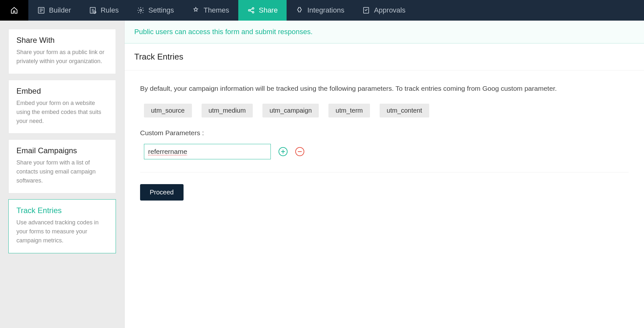 The width and height of the screenshot is (644, 328). What do you see at coordinates (14, 10) in the screenshot?
I see `home-icon` at bounding box center [14, 10].